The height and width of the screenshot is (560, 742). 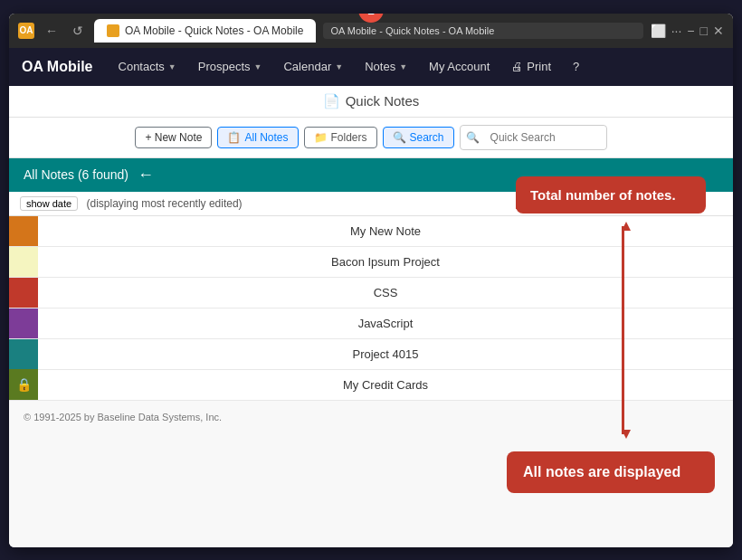 What do you see at coordinates (371, 324) in the screenshot?
I see `note-row-4: JavaScript` at bounding box center [371, 324].